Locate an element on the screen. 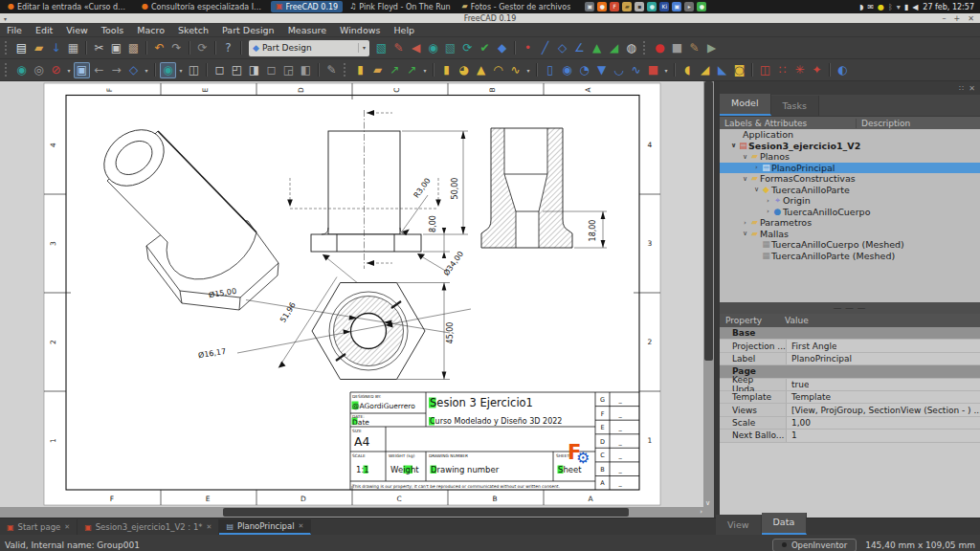  create-line-button: ╱ is located at coordinates (546, 48).